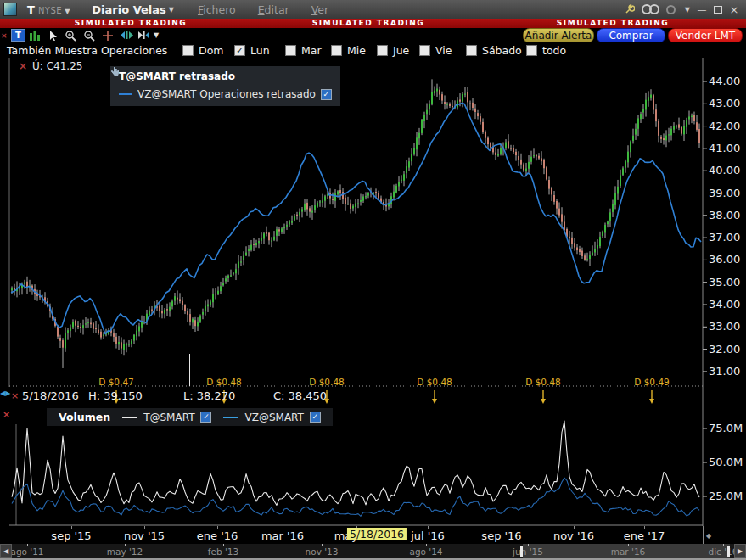 The height and width of the screenshot is (560, 746). What do you see at coordinates (156, 36) in the screenshot?
I see `toolbar-dropdown-icon: ▼` at bounding box center [156, 36].